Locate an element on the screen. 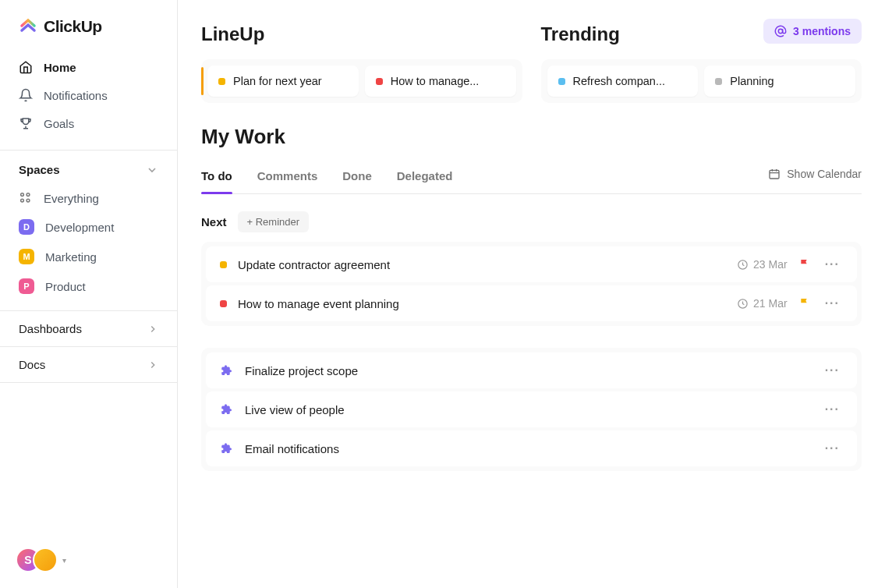 The height and width of the screenshot is (588, 885). trending-card-label: Planning is located at coordinates (752, 81).